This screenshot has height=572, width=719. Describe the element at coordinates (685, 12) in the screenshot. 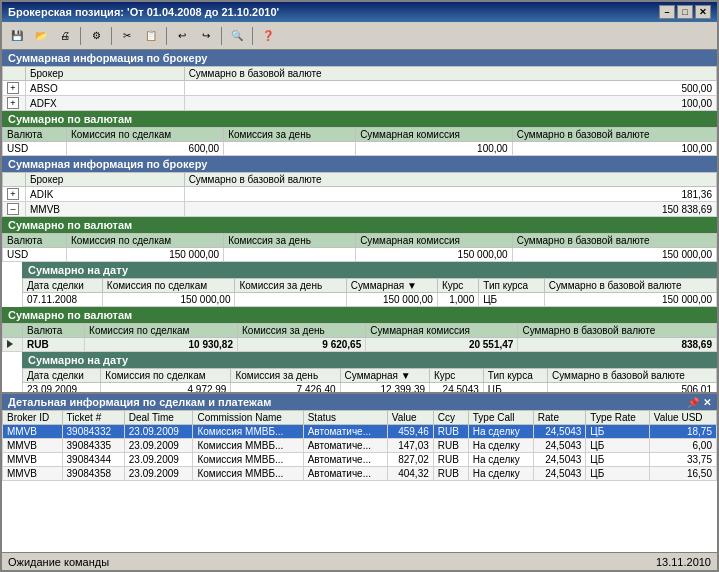

I see `maximize-button: □` at that location.